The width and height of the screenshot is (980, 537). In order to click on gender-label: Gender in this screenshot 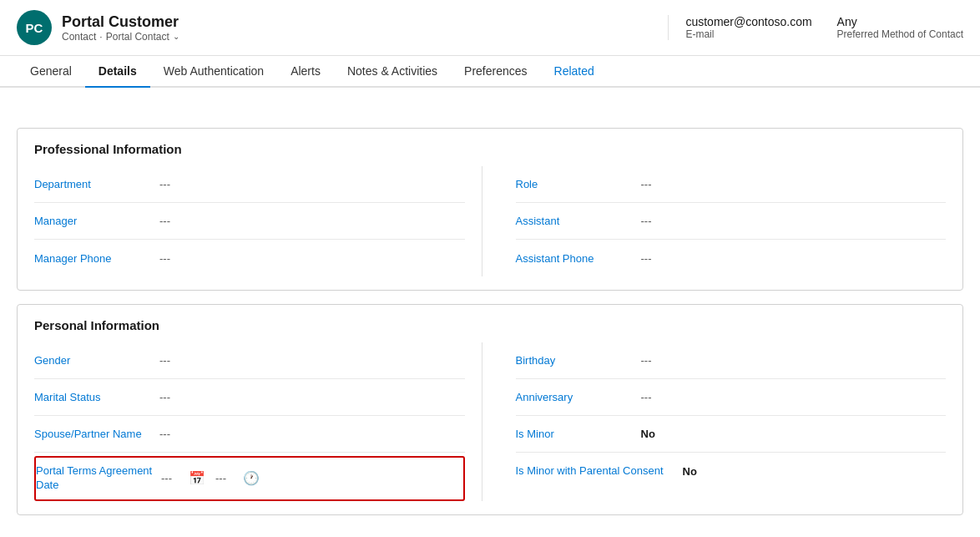, I will do `click(97, 361)`.